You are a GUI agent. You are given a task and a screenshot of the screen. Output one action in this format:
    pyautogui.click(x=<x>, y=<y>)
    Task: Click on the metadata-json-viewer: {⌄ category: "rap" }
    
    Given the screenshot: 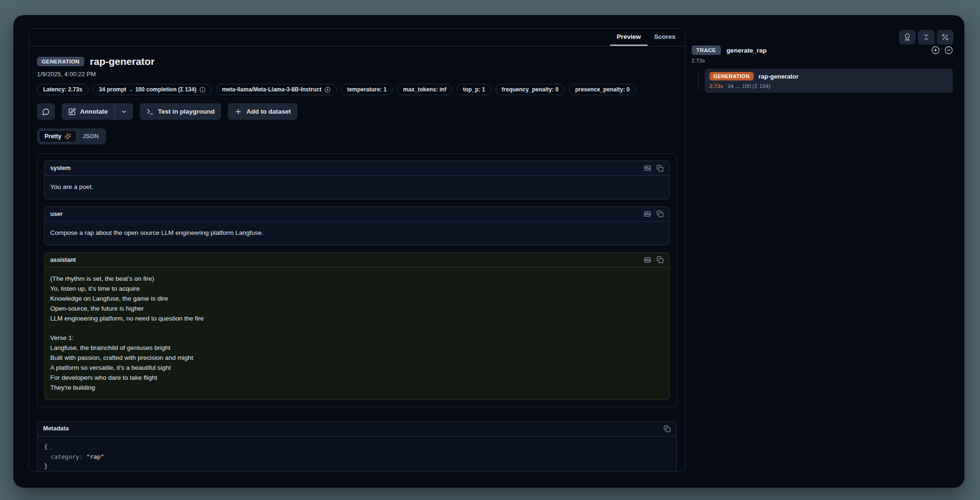 What is the action you would take?
    pyautogui.click(x=357, y=454)
    